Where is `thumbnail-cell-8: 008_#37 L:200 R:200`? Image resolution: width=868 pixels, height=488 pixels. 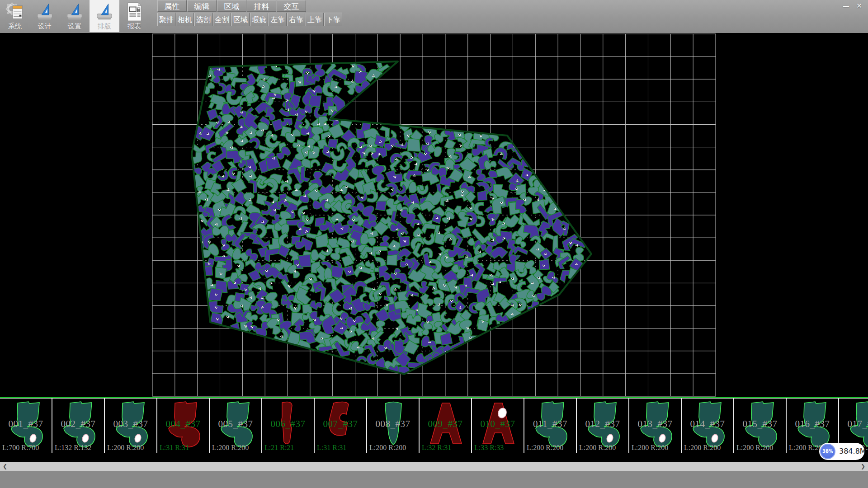
thumbnail-cell-8: 008_#37 L:200 R:200 is located at coordinates (393, 426).